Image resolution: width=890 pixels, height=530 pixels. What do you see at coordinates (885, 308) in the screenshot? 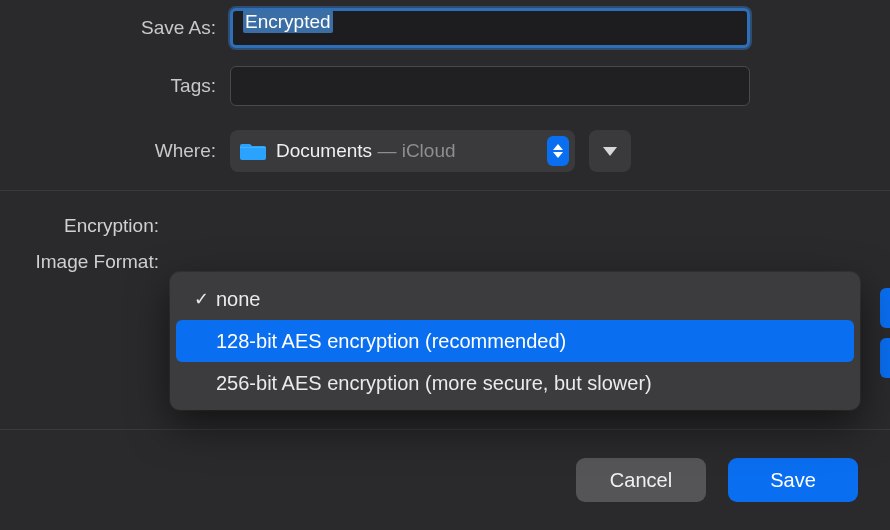
I see `encryption-select-edge` at bounding box center [885, 308].